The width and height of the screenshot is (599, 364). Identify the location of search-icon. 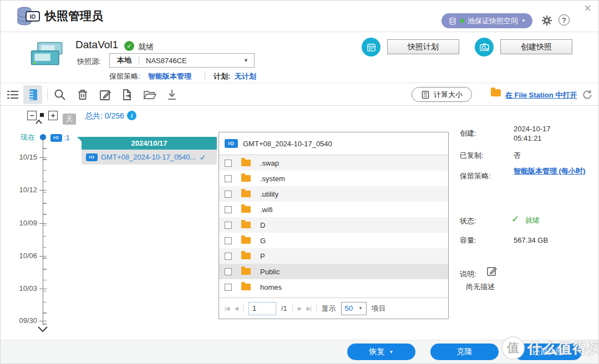
(60, 95).